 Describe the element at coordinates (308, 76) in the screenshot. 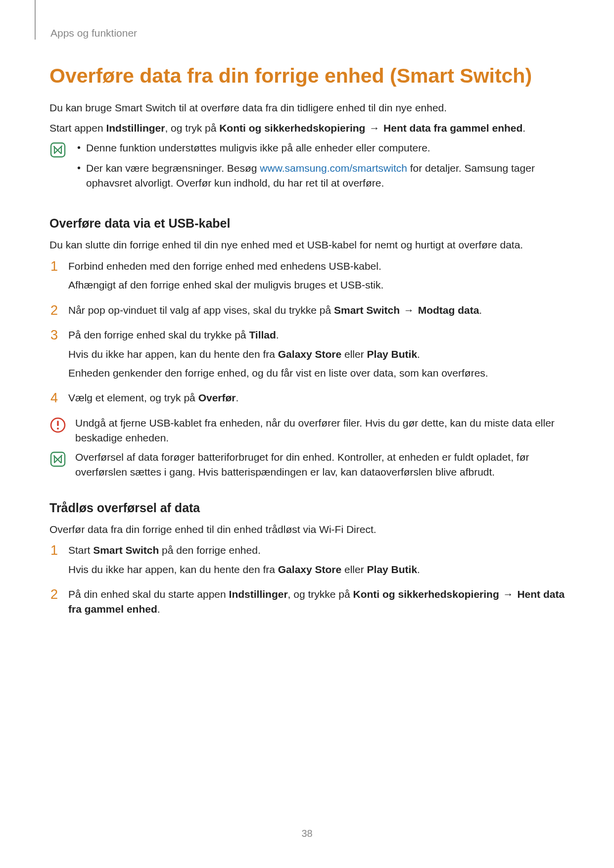

I see `page-title: Overføre data fra din forrige enhed (Sma…` at that location.